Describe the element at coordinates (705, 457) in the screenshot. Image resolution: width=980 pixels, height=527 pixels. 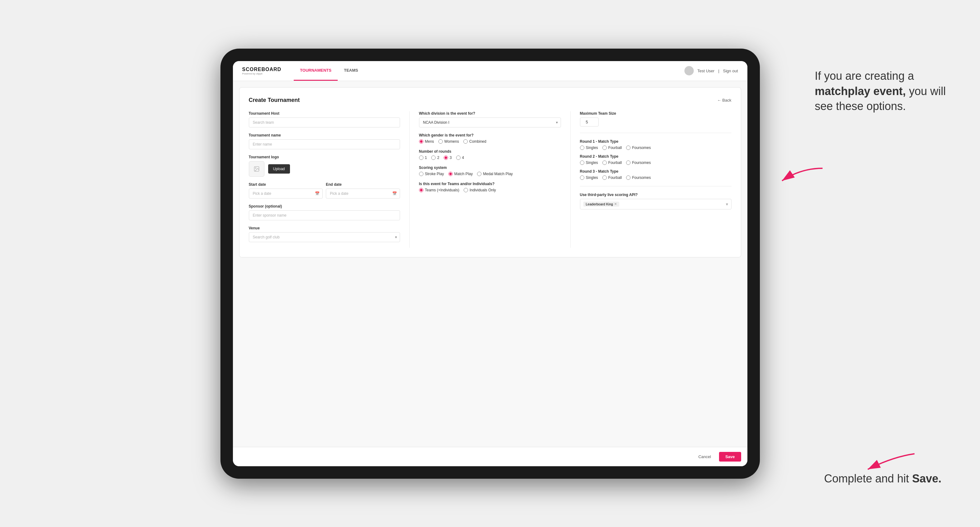
I see `cancel-button: Cancel` at that location.